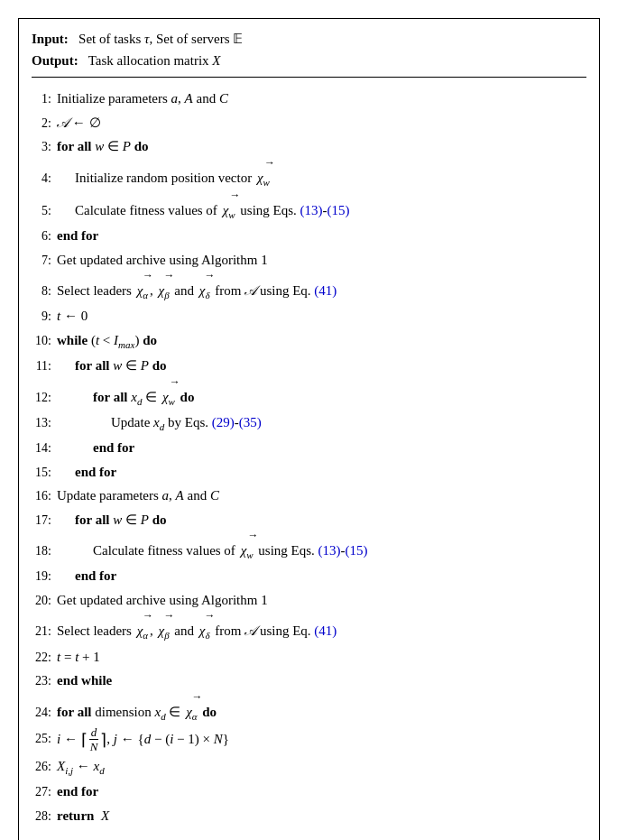 This screenshot has height=840, width=618. Describe the element at coordinates (309, 628) in the screenshot. I see `line-21: 21: Select leaders → χα , → χβ and → χδ …` at that location.